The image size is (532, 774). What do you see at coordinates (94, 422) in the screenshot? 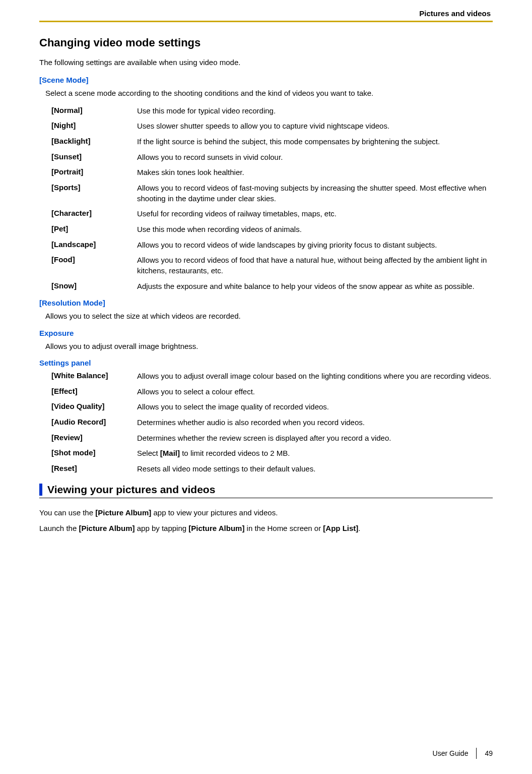
I see `settings-term: [Audio Record]` at bounding box center [94, 422].